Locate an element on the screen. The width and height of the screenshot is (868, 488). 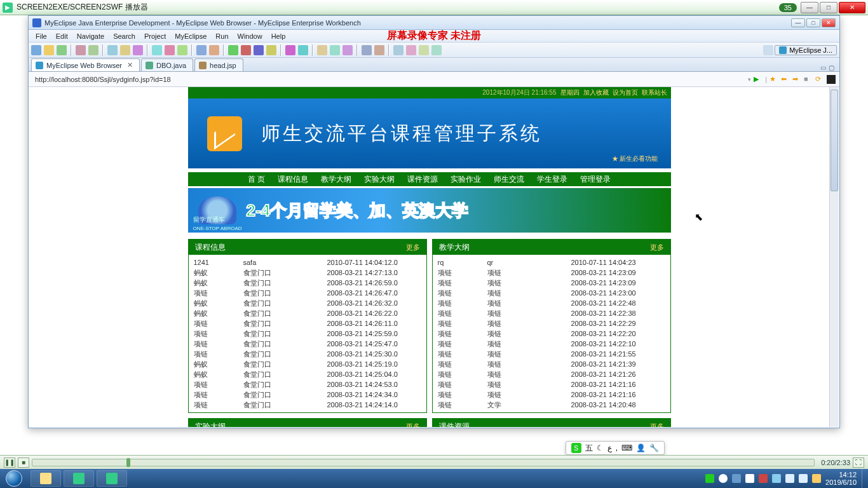
taskbar-app-player is located at coordinates (79, 478).